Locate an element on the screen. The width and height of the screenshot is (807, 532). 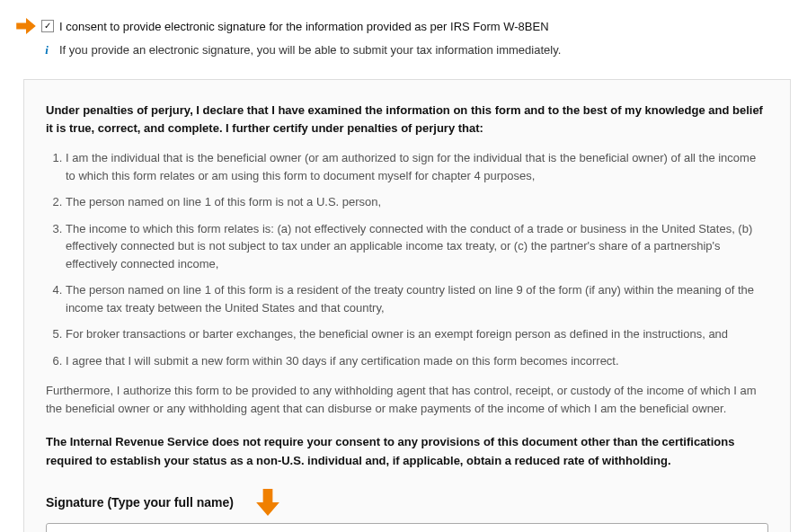
list-item: For broker transactions or barter exchan… is located at coordinates (417, 334).